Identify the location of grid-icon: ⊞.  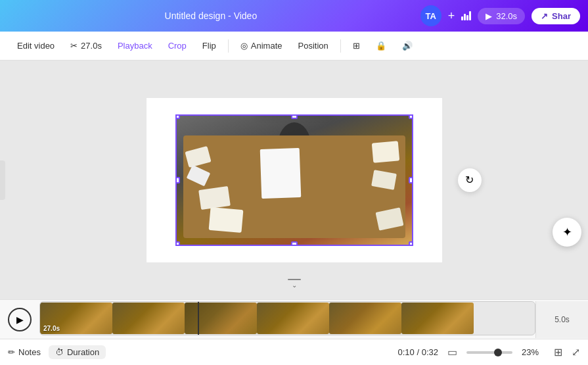
(356, 46).